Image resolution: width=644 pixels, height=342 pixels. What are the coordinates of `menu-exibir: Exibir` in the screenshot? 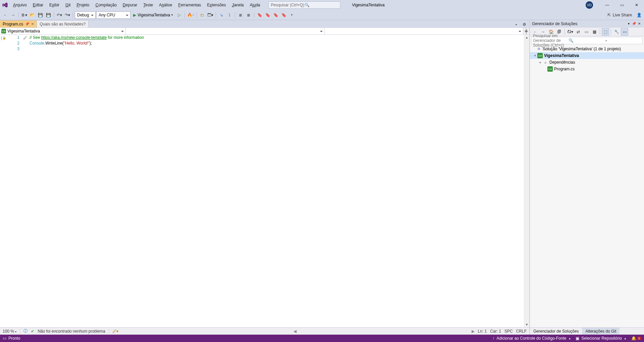 It's located at (54, 5).